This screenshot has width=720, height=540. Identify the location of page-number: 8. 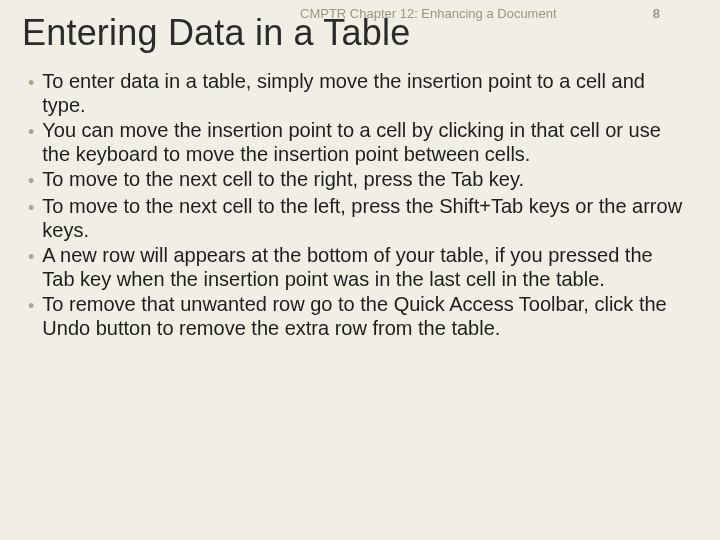
(656, 14).